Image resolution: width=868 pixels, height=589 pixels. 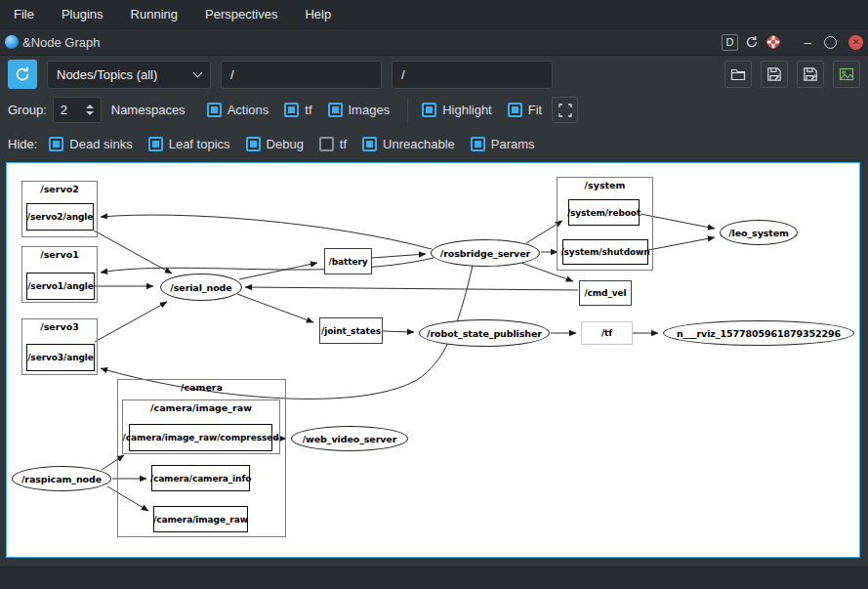 I want to click on checkbox-label: Debug, so click(x=285, y=145).